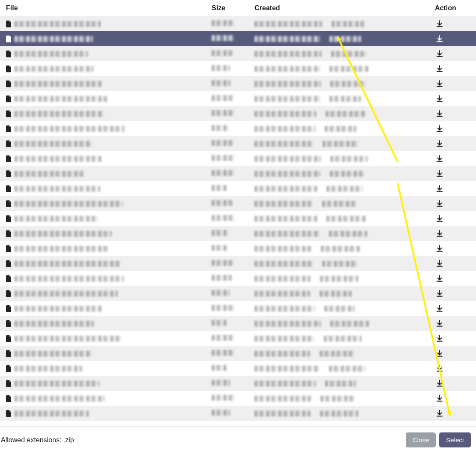 The image size is (476, 453). I want to click on cell-file, so click(103, 234).